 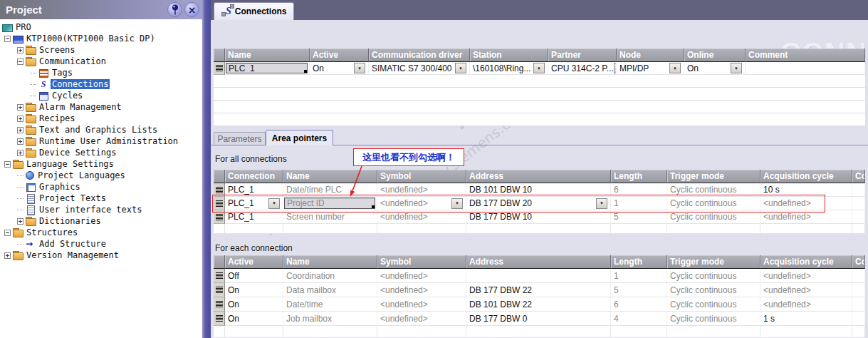 I want to click on sidebar-item-recipes: +Recipes, so click(x=101, y=118).